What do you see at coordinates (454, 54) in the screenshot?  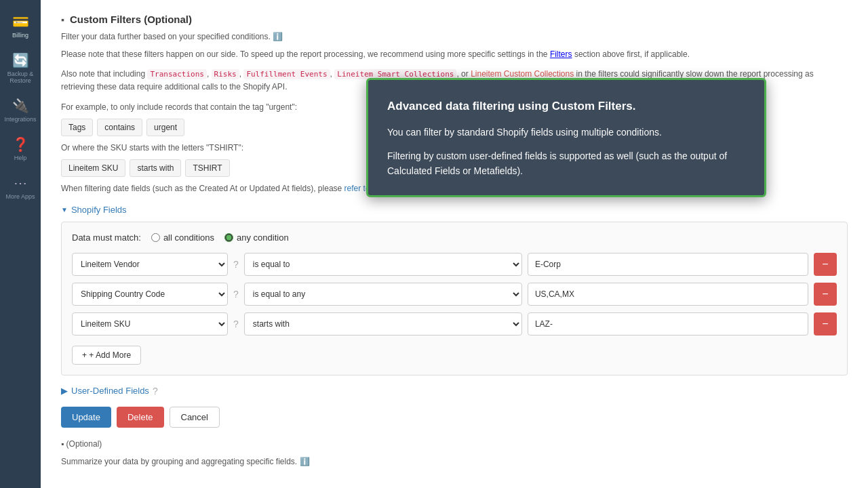 I see `info-text: Please note that these filters happen on…` at bounding box center [454, 54].